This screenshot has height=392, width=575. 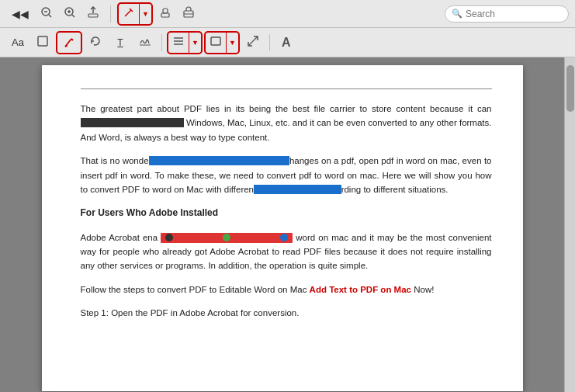 I want to click on text-size-label: Aa, so click(x=18, y=42).